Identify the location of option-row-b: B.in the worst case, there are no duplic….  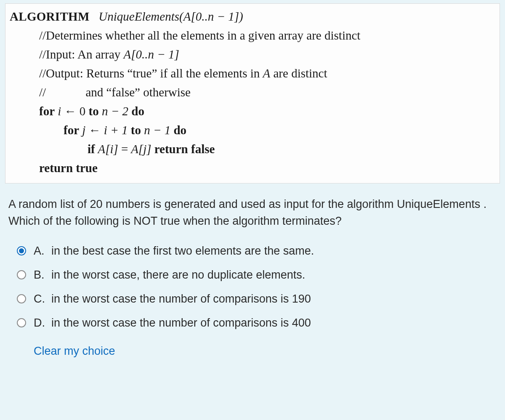
(261, 275).